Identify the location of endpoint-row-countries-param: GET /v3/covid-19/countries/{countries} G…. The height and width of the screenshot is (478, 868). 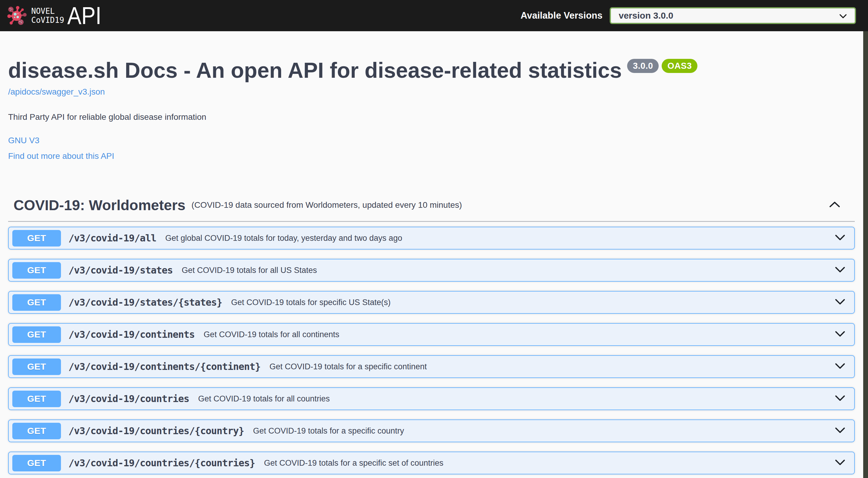
(431, 463).